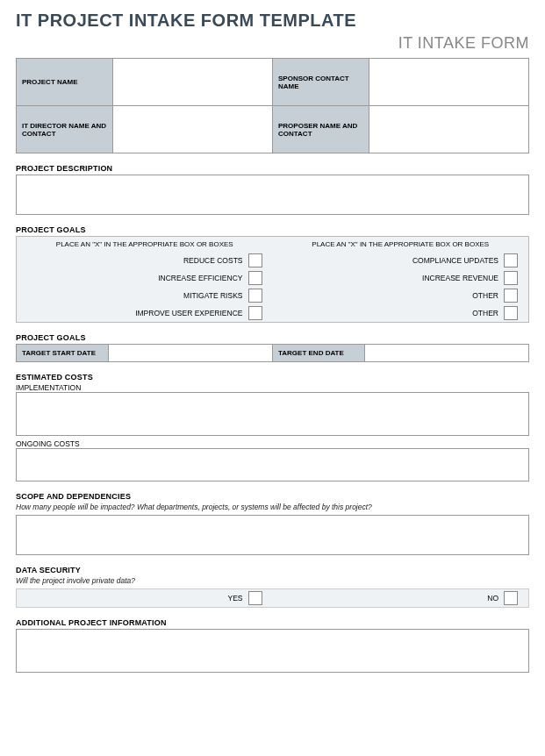 This screenshot has height=756, width=545. What do you see at coordinates (193, 82) in the screenshot?
I see `project-name-input` at bounding box center [193, 82].